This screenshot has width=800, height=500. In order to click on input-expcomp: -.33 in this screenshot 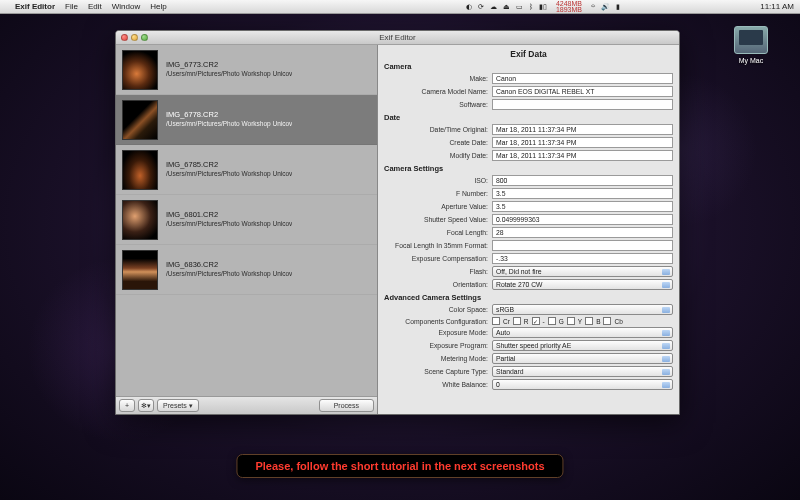, I will do `click(582, 258)`.